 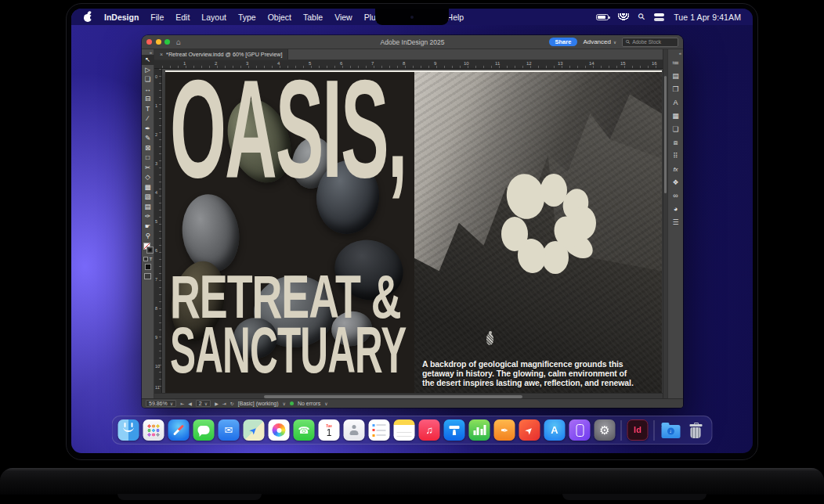 I want to click on tools-overflow-icon: », so click(x=152, y=52).